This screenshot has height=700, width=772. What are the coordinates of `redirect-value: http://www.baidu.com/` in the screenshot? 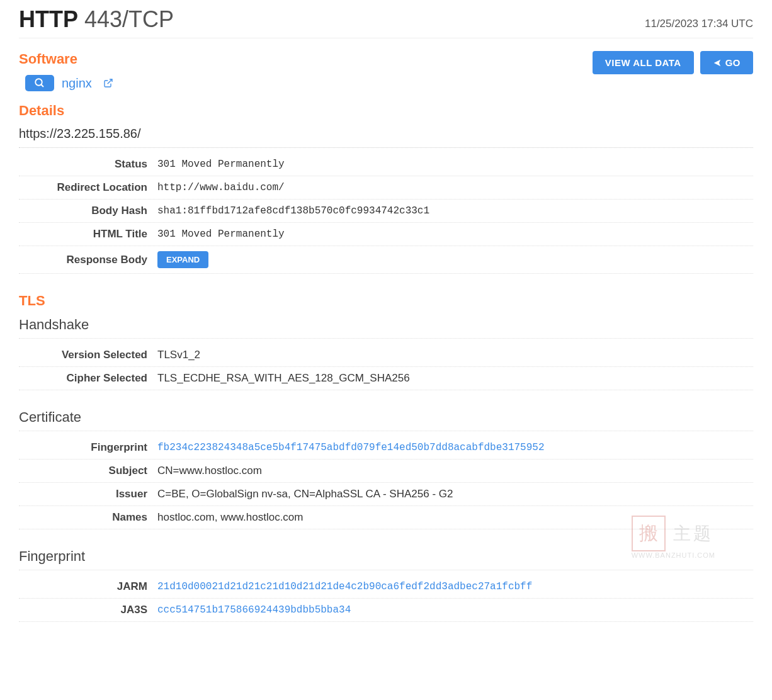 It's located at (221, 188).